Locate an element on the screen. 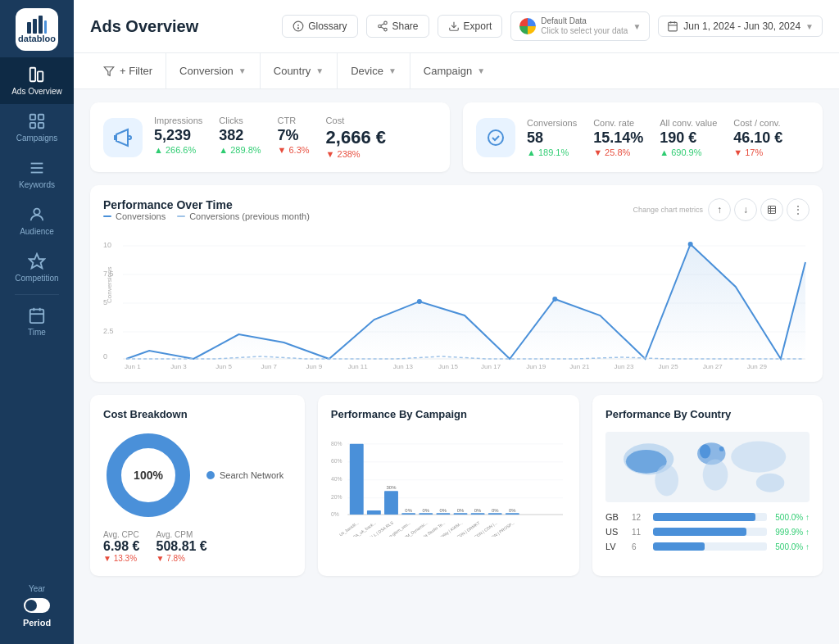 This screenshot has height=644, width=839. chart-header: Performance Over Time Conversions Conver… is located at coordinates (456, 214).